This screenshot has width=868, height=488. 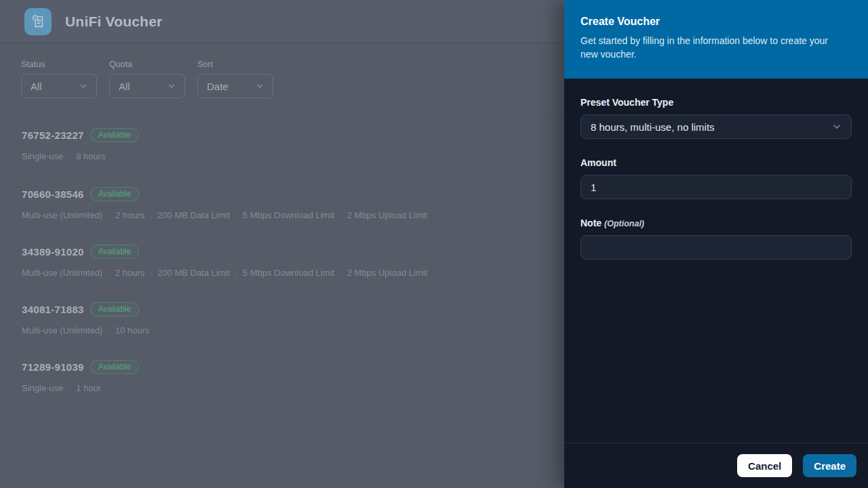 I want to click on preset-type-label: Preset Voucher Type, so click(x=716, y=102).